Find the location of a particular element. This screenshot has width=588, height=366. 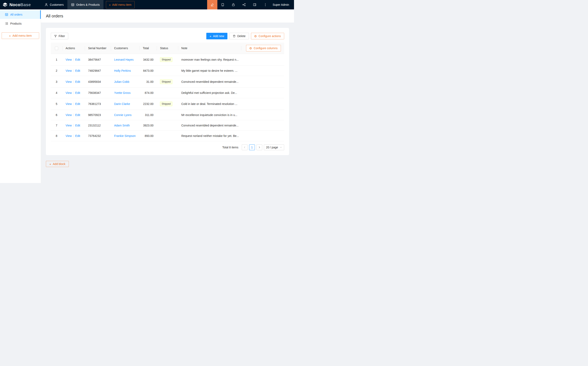

filter-icon is located at coordinates (56, 36).